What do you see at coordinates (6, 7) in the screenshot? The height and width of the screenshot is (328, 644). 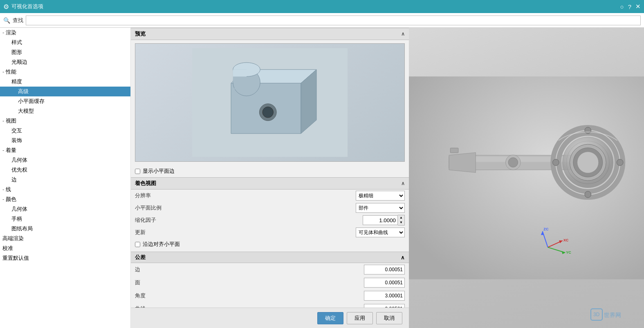 I see `app-icon: ⚙` at bounding box center [6, 7].